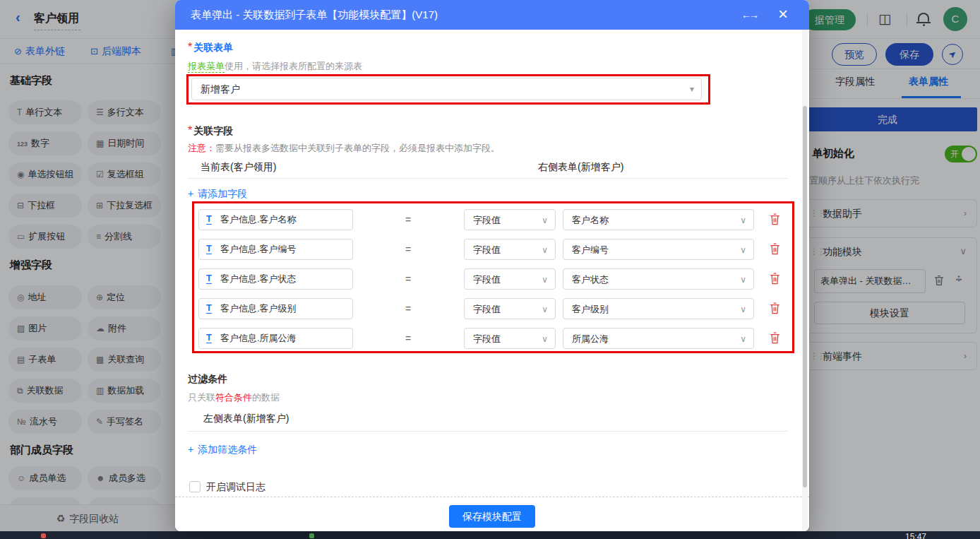 The height and width of the screenshot is (539, 980). Describe the element at coordinates (222, 450) in the screenshot. I see `add-filter-link: +添加筛选条件` at that location.